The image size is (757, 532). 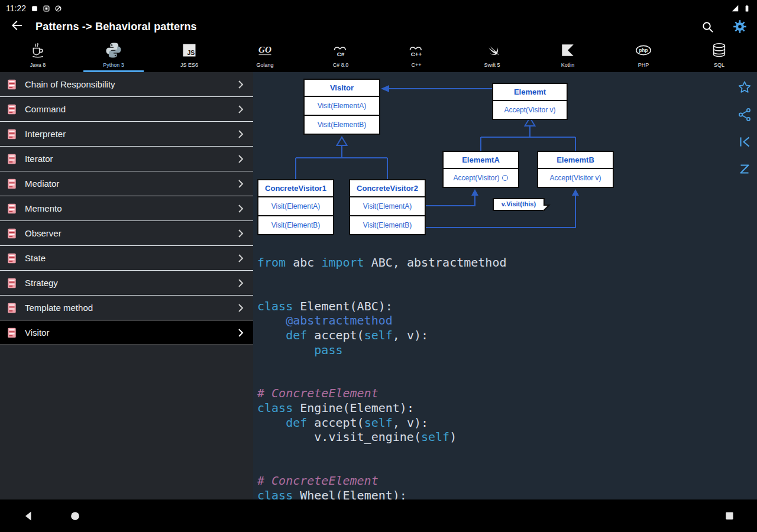 What do you see at coordinates (342, 89) in the screenshot?
I see `uml-class-title: Visitor` at bounding box center [342, 89].